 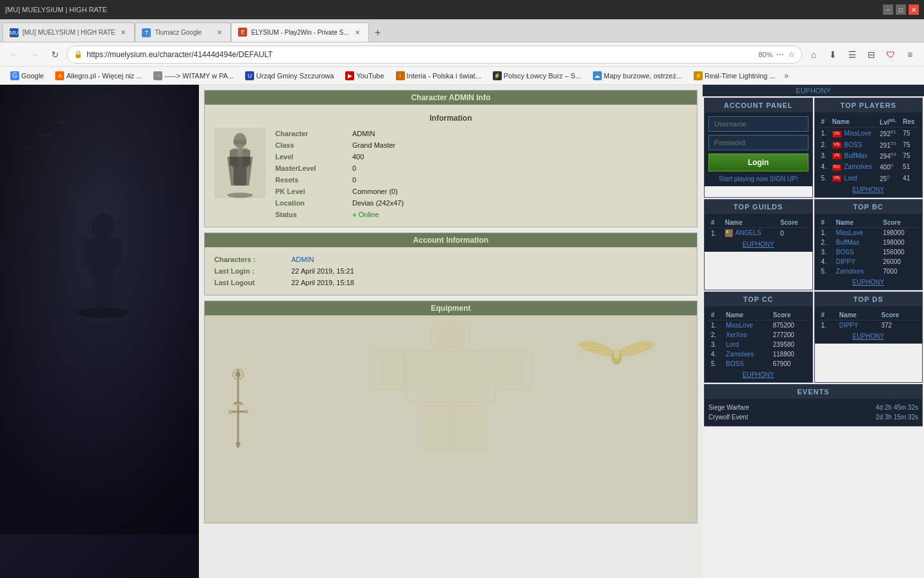 What do you see at coordinates (99, 76) in the screenshot?
I see `bookmark-allegro: A Allegro.pl - Więcej niz ...` at bounding box center [99, 76].